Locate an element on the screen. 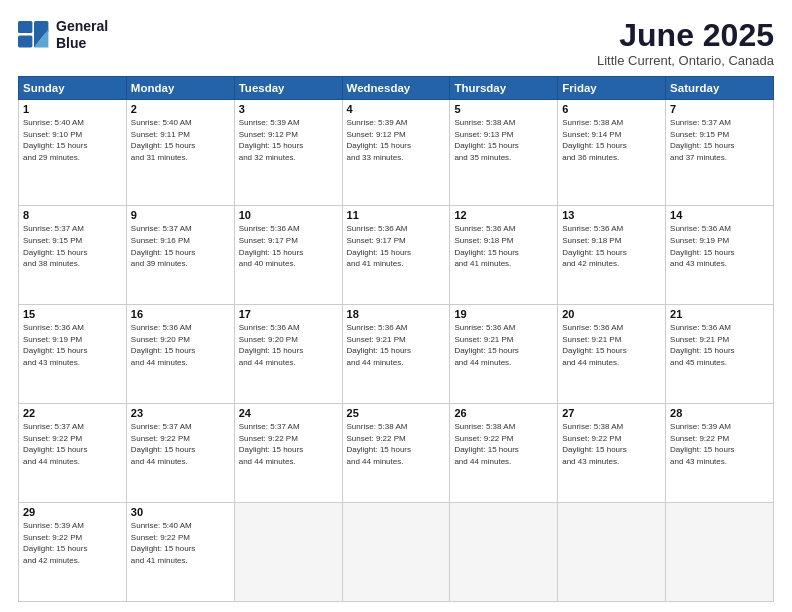  day-number: 20 is located at coordinates (612, 314).